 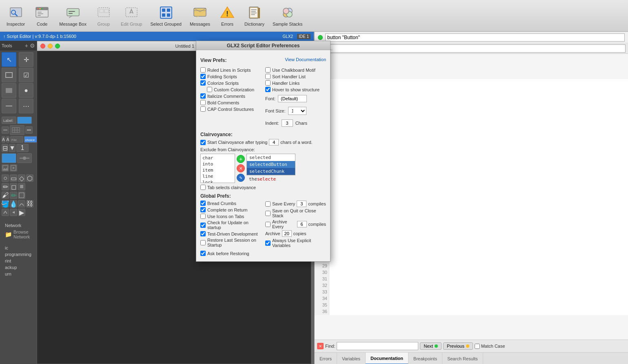 I want to click on tool-pic, so click(x=5, y=168).